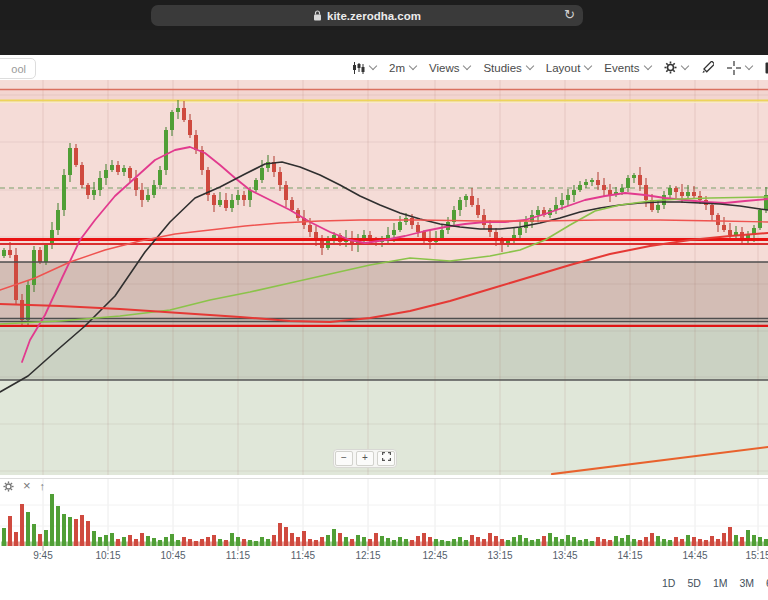 The height and width of the screenshot is (600, 768). What do you see at coordinates (18, 68) in the screenshot?
I see `drawing-tool-button: ool` at bounding box center [18, 68].